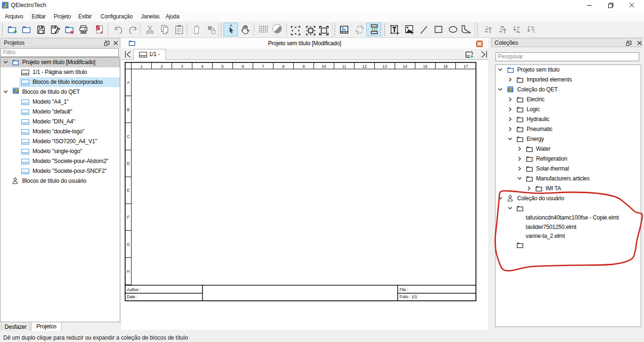 The height and width of the screenshot is (342, 644). I want to click on svg-text: 10, so click(324, 66).